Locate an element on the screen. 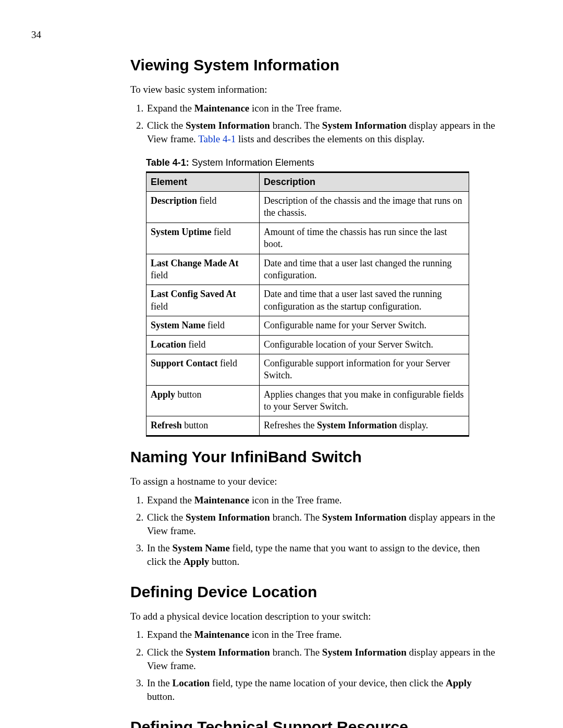 This screenshot has width=563, height=728. text: lists and describes the elements on this… is located at coordinates (330, 139).